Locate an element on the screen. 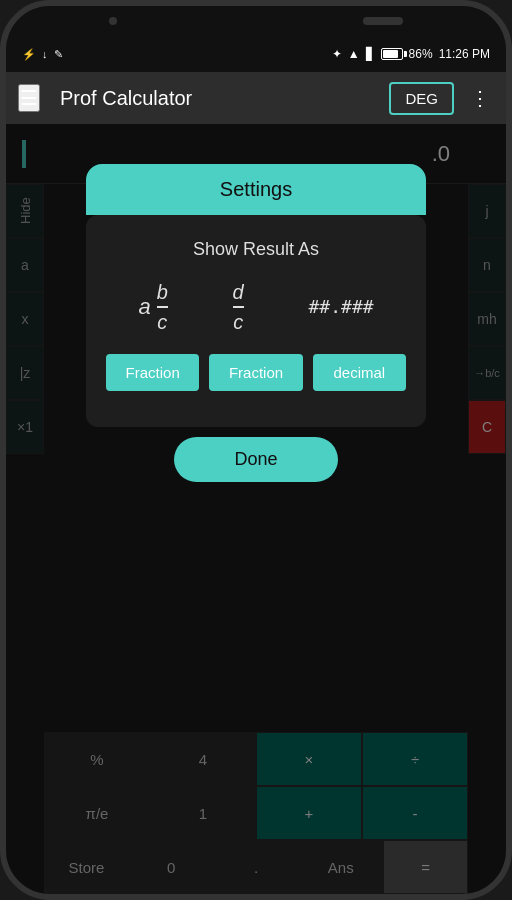  status-icons-left: ⚡ ↓ ✎ is located at coordinates (42, 54).